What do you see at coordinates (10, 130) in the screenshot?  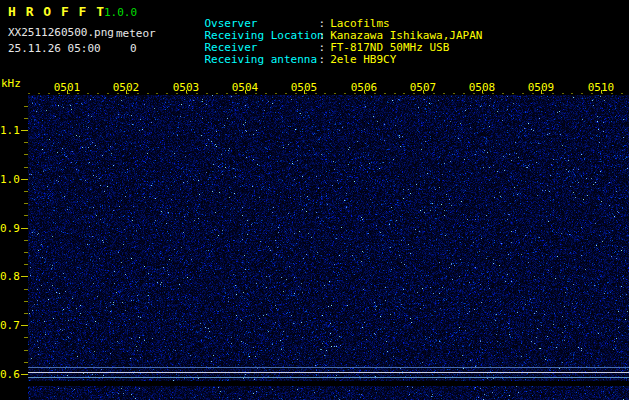 I see `freq-axis-label: 1.1` at bounding box center [10, 130].